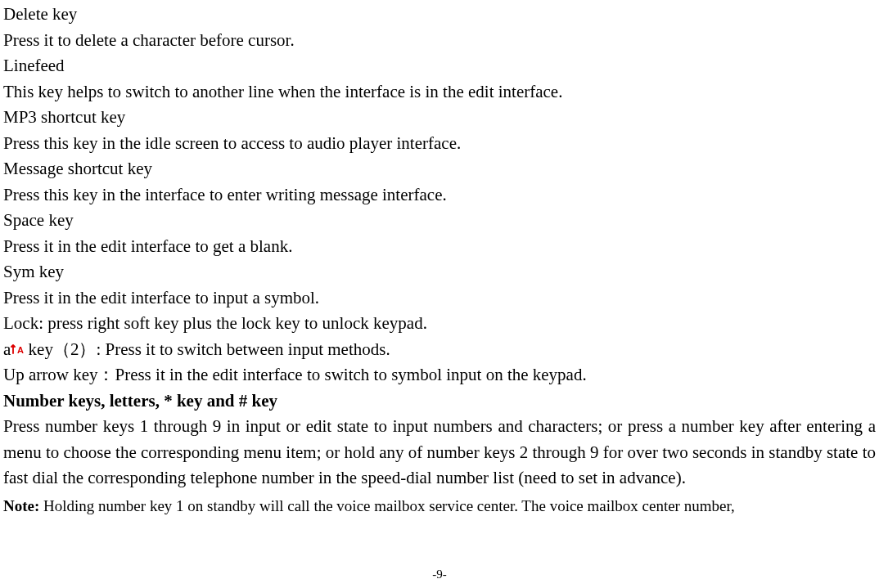 The height and width of the screenshot is (588, 879). Describe the element at coordinates (7, 349) in the screenshot. I see `a-key-prefix: a` at that location.